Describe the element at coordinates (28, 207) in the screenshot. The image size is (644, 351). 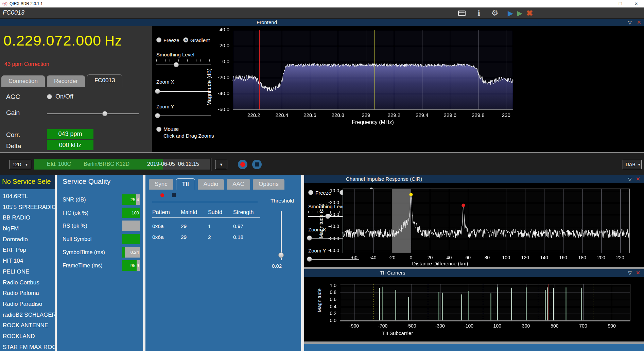
I see `service-item: 105'5 SPREERADIO` at that location.